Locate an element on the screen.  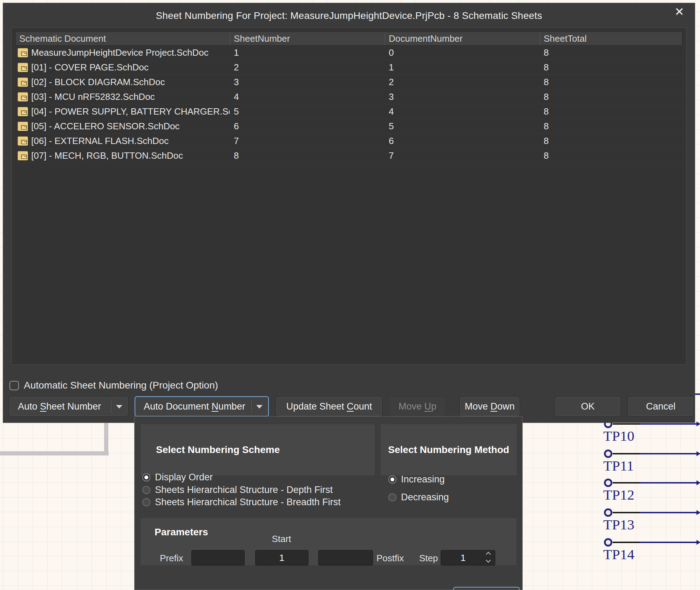
parameters-group: Parameters Start Prefix Postfix Step is located at coordinates (328, 542).